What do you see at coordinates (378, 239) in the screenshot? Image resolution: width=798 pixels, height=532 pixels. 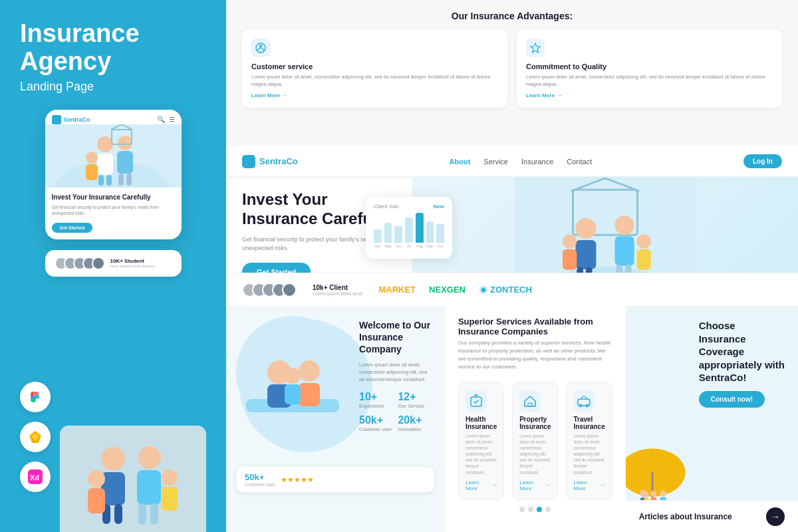 I see `bar-apr: Apr` at bounding box center [378, 239].